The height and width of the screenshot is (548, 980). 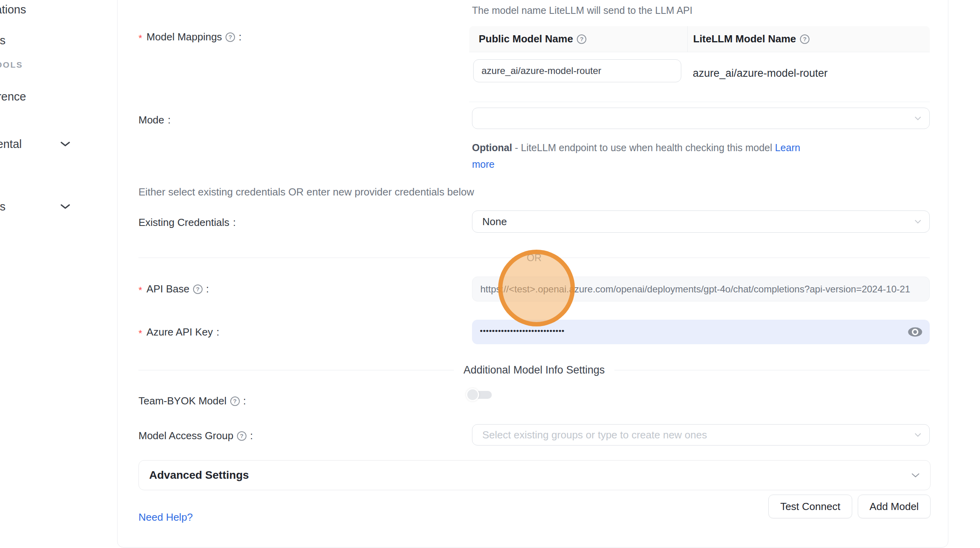 What do you see at coordinates (699, 64) in the screenshot?
I see `model-mappings-table: Public Model Name ? LiteLLM Model Name ?…` at bounding box center [699, 64].